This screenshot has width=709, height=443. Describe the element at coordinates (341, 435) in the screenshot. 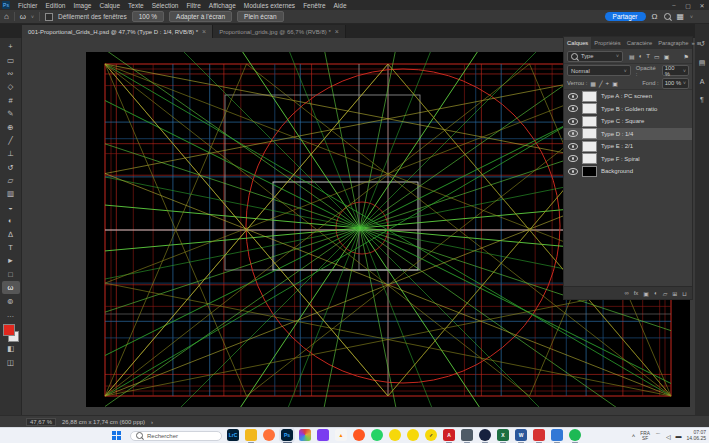

I see `vlc-icon: ▲` at that location.